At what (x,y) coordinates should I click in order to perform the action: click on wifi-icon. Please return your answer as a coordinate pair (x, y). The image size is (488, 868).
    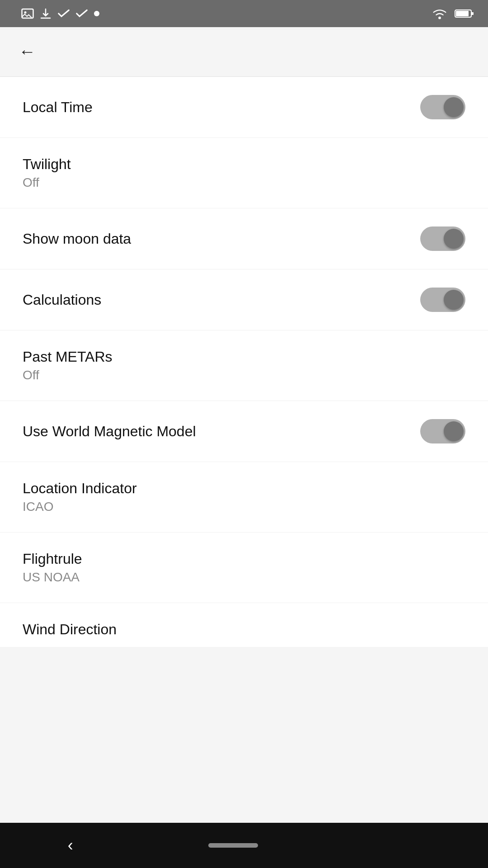
    Looking at the image, I should click on (440, 14).